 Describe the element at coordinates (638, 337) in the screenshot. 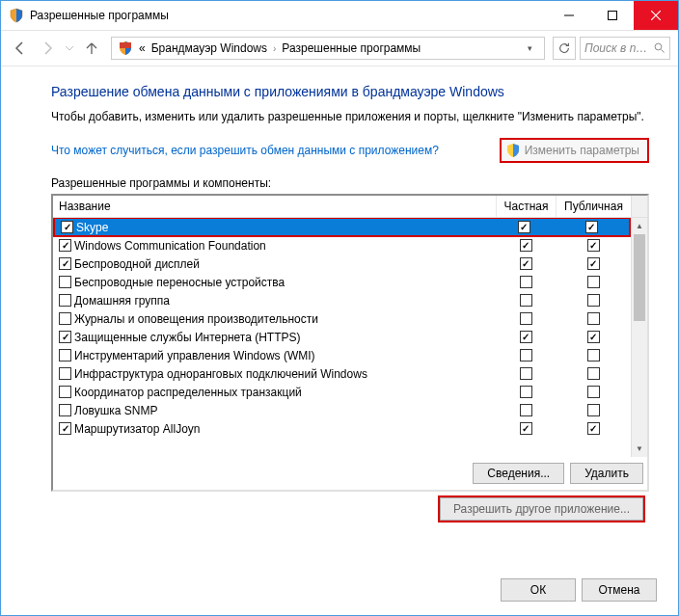

I see `scrollbar: ▲ ▼` at that location.